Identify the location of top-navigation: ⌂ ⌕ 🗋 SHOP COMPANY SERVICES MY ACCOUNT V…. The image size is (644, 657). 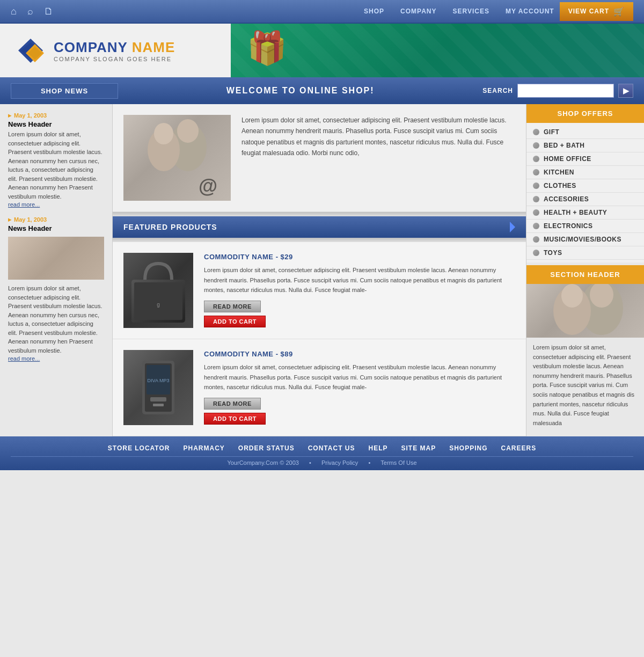
(322, 12).